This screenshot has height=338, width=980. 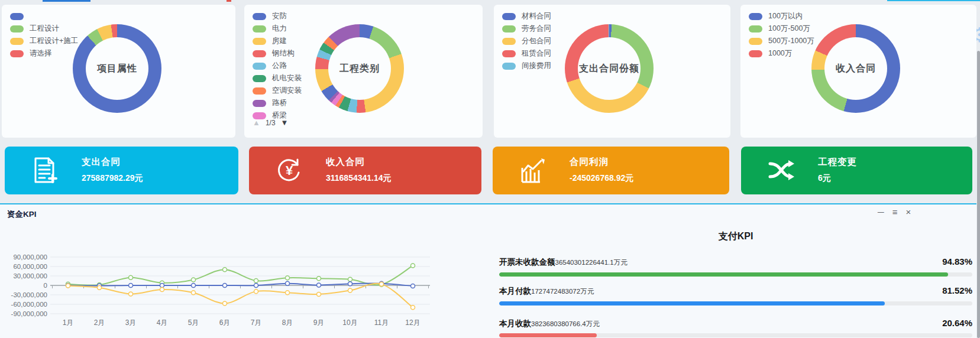 What do you see at coordinates (358, 178) in the screenshot?
I see `card-value: 3116854341.14元` at bounding box center [358, 178].